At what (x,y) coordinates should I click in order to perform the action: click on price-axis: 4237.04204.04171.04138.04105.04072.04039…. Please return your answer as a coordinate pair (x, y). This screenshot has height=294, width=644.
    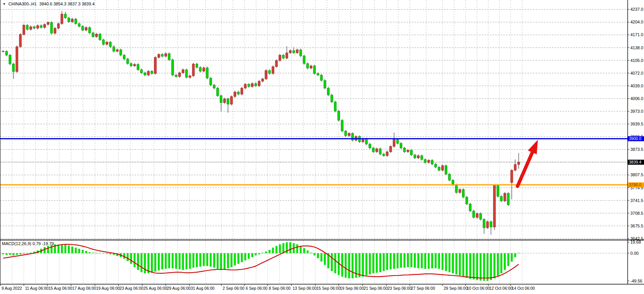
    Looking at the image, I should click on (636, 145).